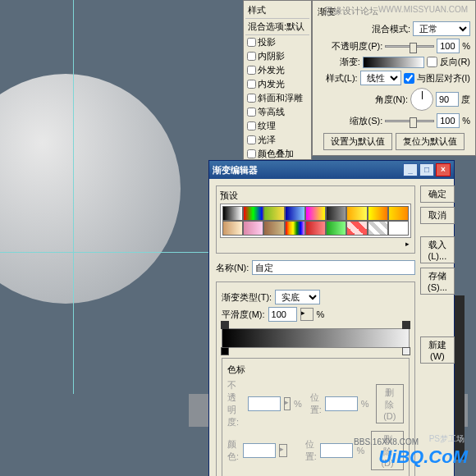 The image size is (476, 476). Describe the element at coordinates (437, 249) in the screenshot. I see `load-button: 载入(L)...` at that location.